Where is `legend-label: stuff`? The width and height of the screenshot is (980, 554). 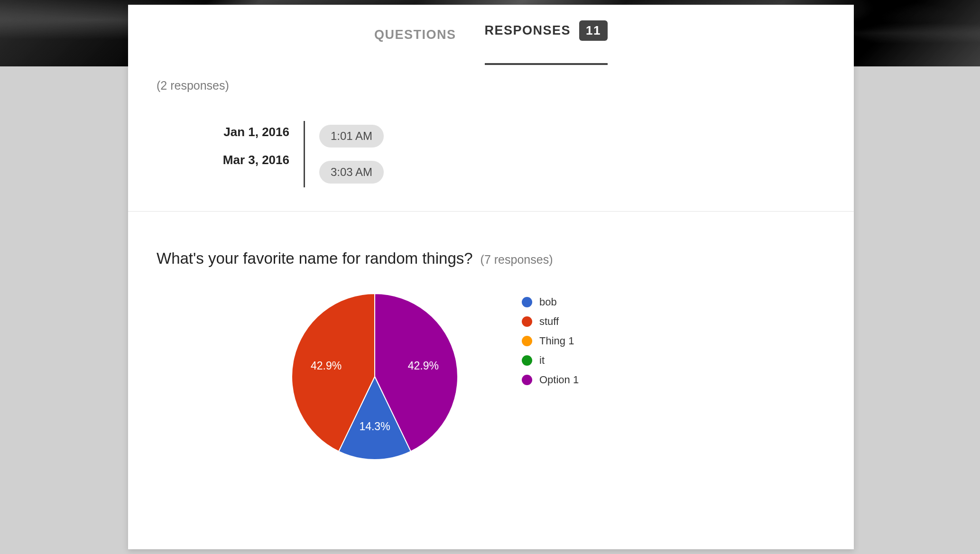
legend-label: stuff is located at coordinates (549, 322).